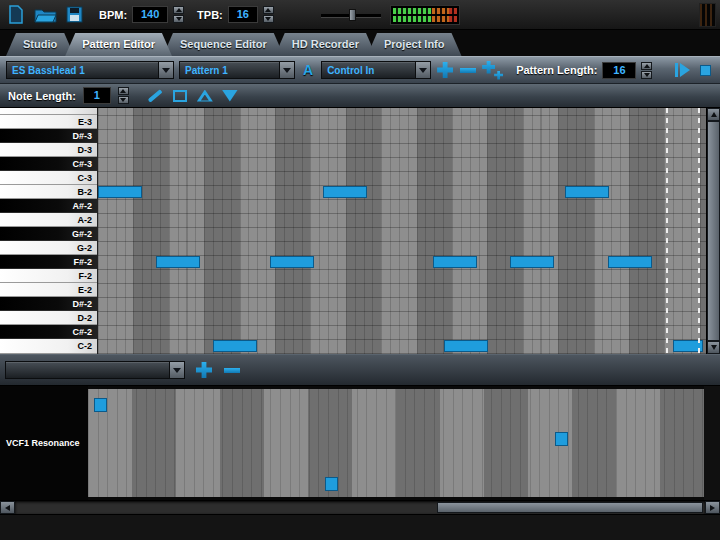  I want to click on new-file-button, so click(16, 15).